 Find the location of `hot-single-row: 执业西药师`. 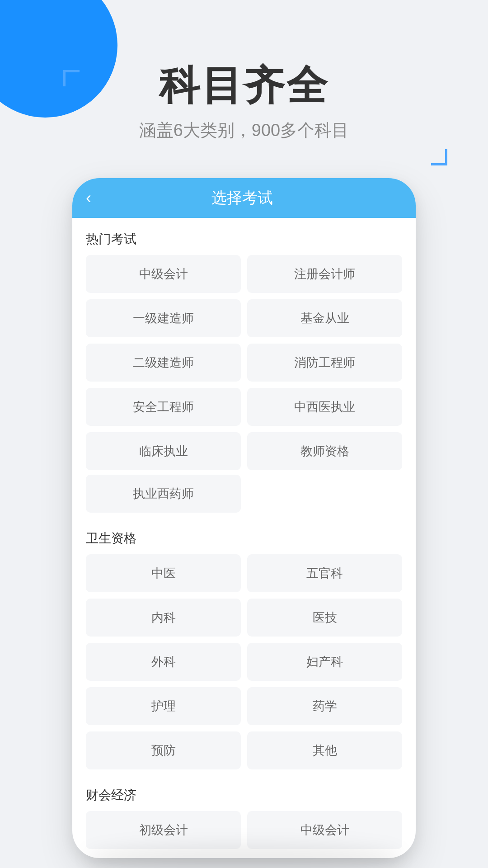

hot-single-row: 执业西药师 is located at coordinates (244, 496).